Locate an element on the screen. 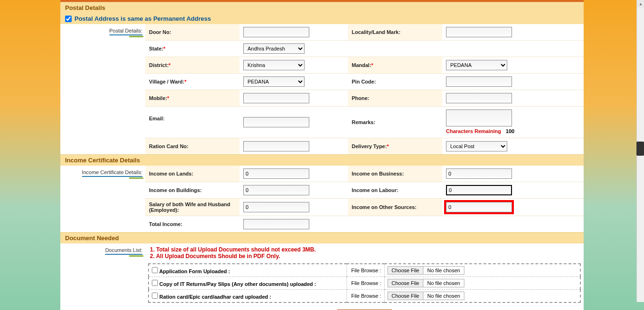  file-browse-label-3: File Browse : is located at coordinates (366, 296).